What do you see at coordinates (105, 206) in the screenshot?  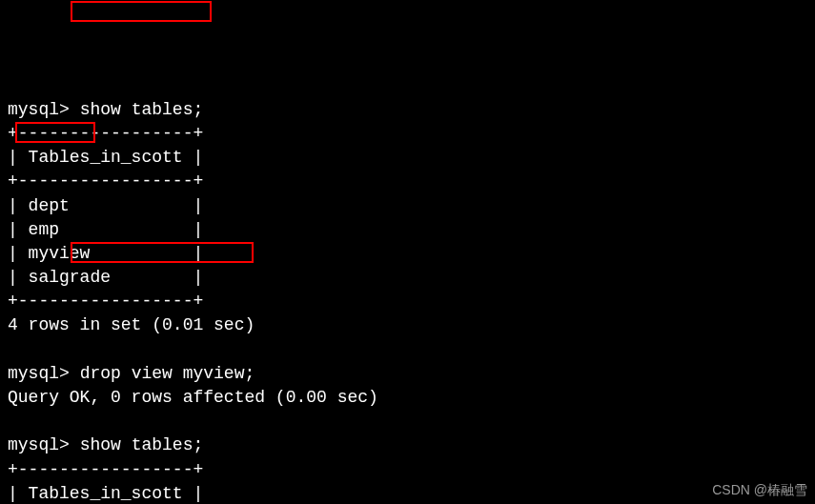 I see `table-row: | dept |` at bounding box center [105, 206].